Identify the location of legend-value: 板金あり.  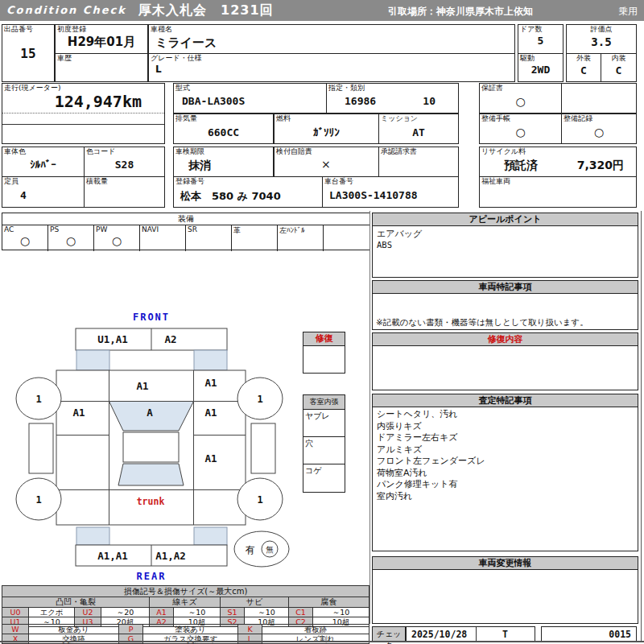
(74, 630).